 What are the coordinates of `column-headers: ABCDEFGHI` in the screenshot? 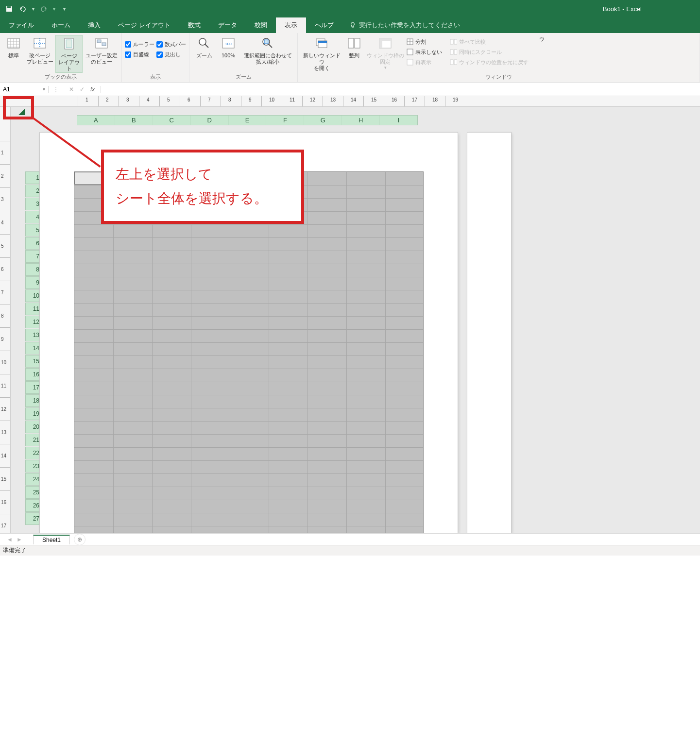 It's located at (247, 120).